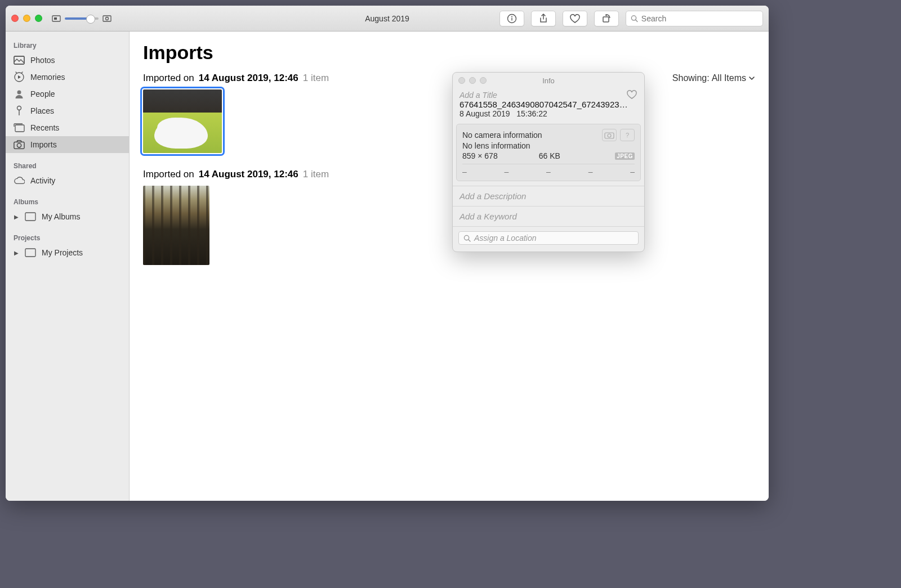 This screenshot has height=588, width=901. Describe the element at coordinates (68, 45) in the screenshot. I see `sidebar-header-library: Library` at that location.